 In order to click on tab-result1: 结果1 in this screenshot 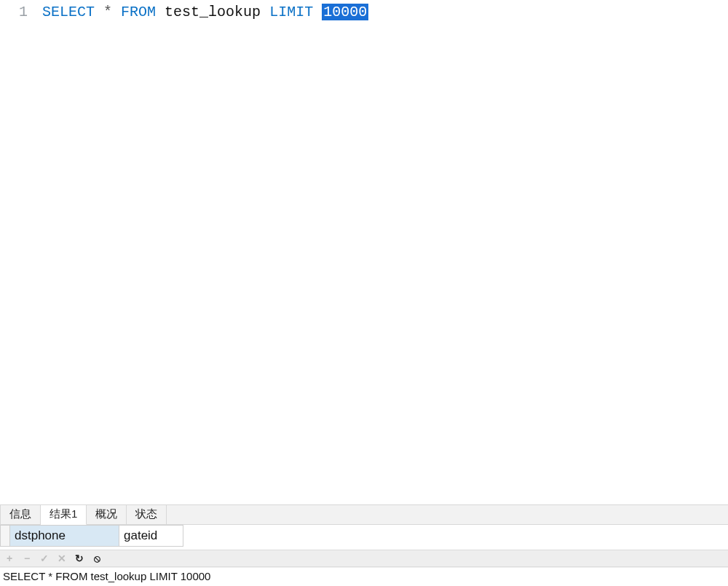, I will do `click(64, 515)`.